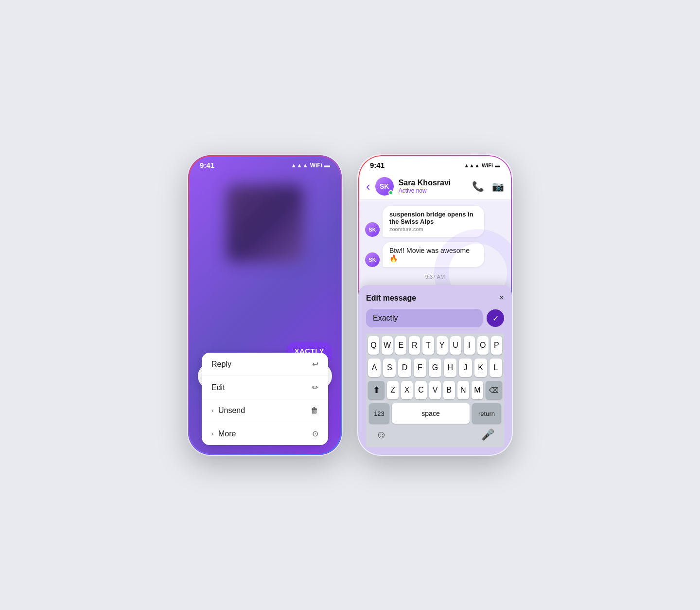 The width and height of the screenshot is (700, 610). I want to click on status-bar-right: 9:41 ▲▲▲ WiFi ▬, so click(435, 164).